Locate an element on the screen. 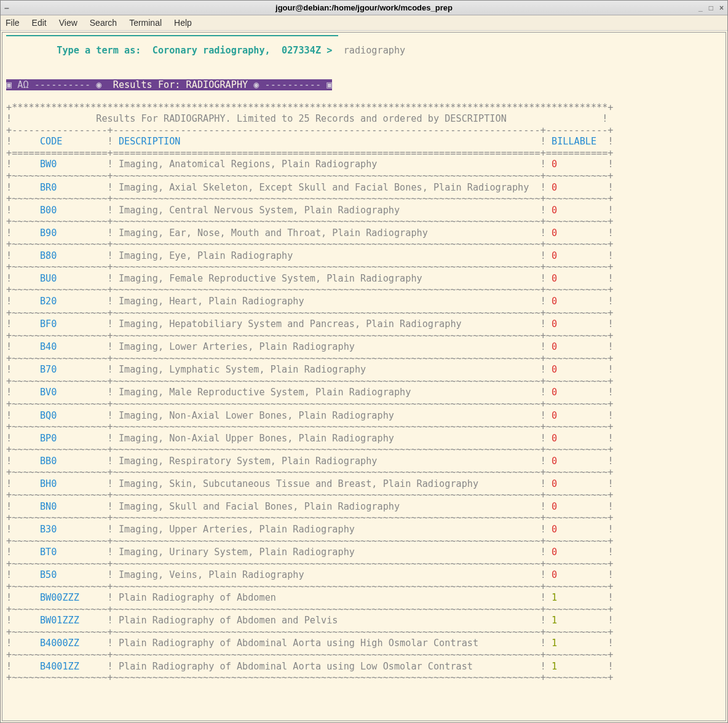  menu-edit: Edit is located at coordinates (39, 23).